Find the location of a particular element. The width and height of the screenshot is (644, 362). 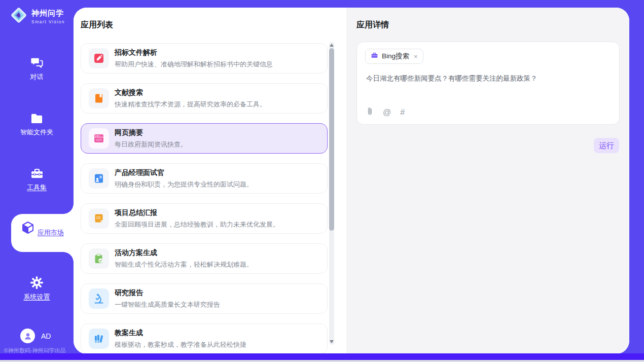

books-icon is located at coordinates (99, 339).